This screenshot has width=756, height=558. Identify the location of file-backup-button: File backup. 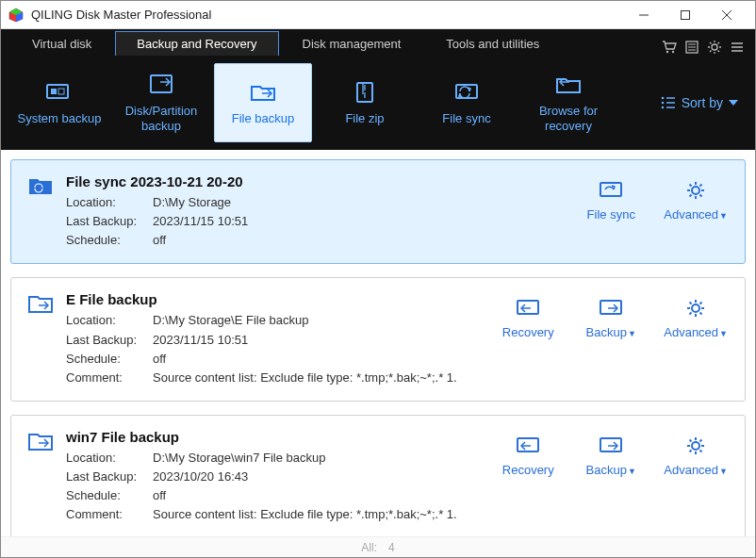
(263, 103).